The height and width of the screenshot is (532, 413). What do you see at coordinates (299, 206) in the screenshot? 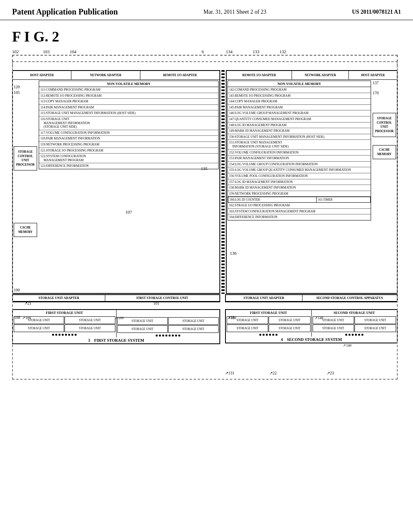
I see `nvm-item-162: 162:STRAGE I/O PROCESSING PROGRAM` at bounding box center [299, 206].